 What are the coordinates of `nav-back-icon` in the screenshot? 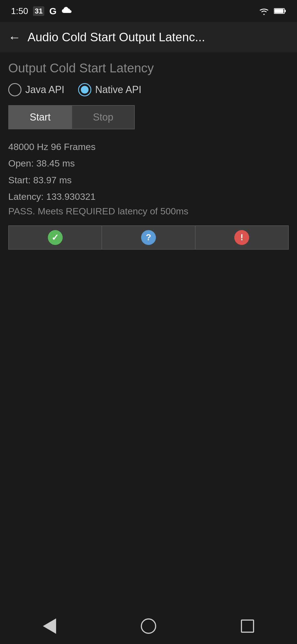 It's located at (50, 626).